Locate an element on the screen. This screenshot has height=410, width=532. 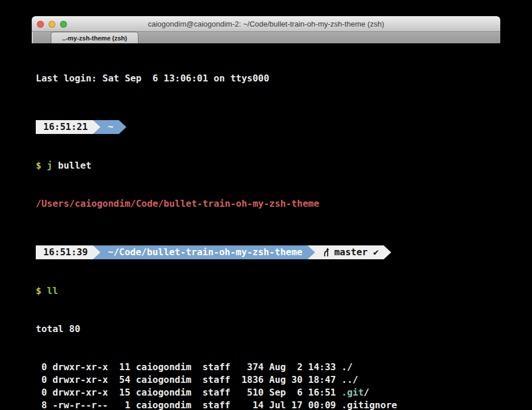
listing-row-meta: 0 drwxr-xr-x 15 caiogondim staff 510 Sep… is located at coordinates (189, 393).